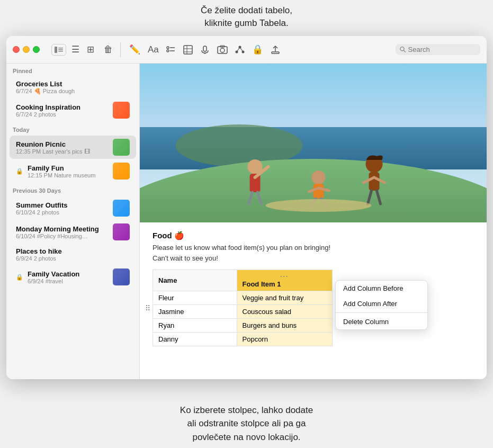 The width and height of the screenshot is (493, 448). I want to click on delete-column-item: Delete Column, so click(381, 322).